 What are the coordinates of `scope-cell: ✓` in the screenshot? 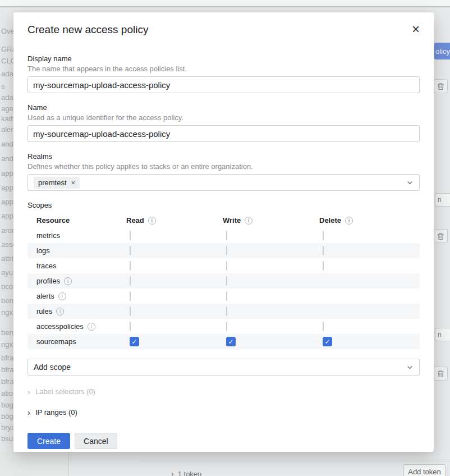 It's located at (271, 341).